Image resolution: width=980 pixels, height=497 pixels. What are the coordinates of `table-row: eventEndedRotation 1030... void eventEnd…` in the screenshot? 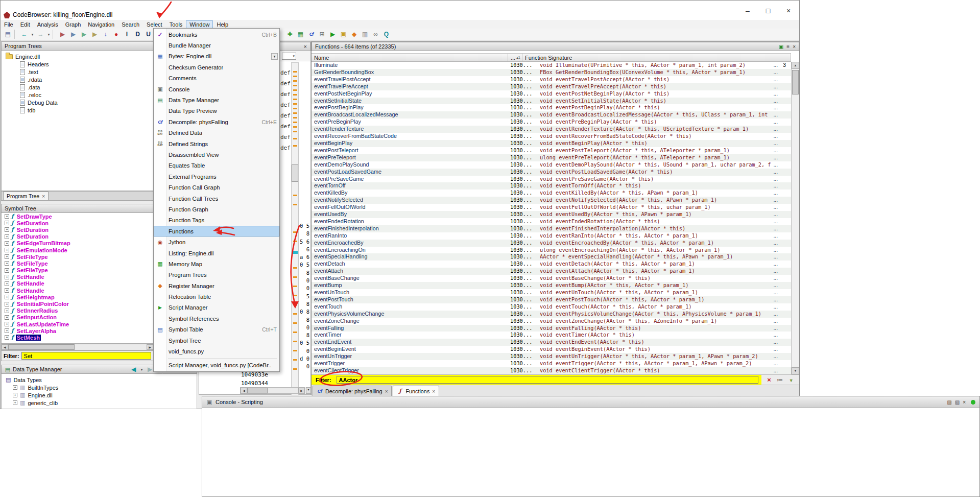 It's located at (552, 222).